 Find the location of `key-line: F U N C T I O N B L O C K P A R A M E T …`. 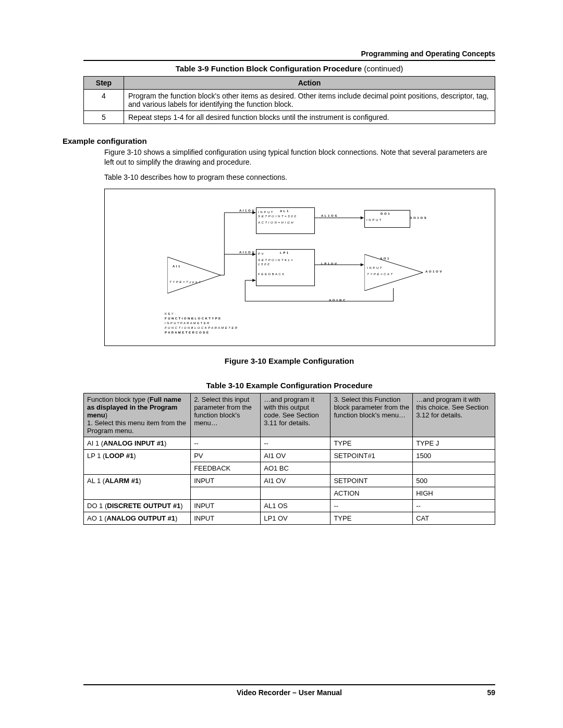

key-line: F U N C T I O N B L O C K P A R A M E T … is located at coordinates (201, 328).